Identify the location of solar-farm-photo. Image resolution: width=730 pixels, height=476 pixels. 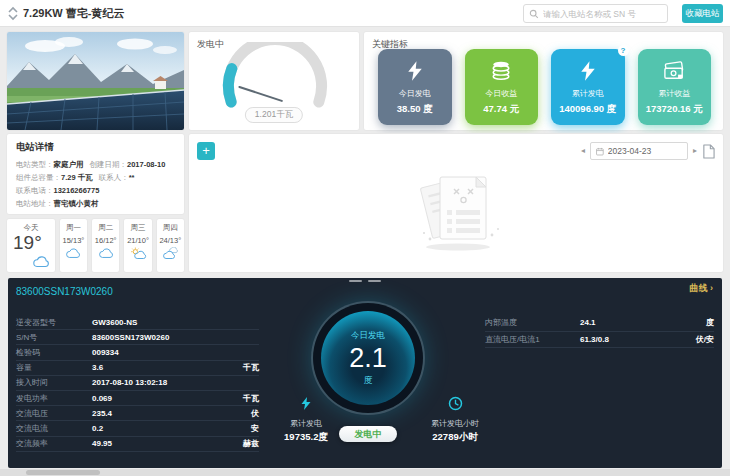
(96, 81).